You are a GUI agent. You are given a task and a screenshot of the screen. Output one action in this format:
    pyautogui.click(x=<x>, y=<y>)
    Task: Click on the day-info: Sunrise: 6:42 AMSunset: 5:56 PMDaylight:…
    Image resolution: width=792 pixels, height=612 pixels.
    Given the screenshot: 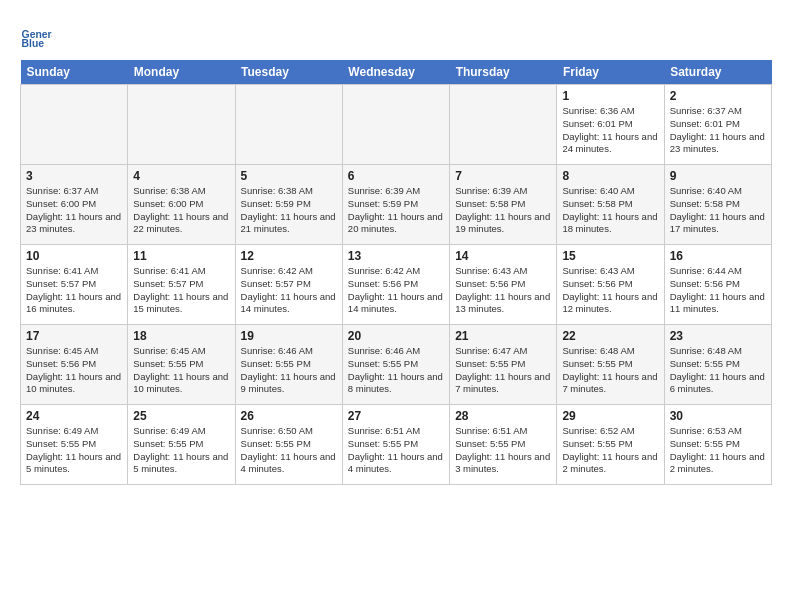 What is the action you would take?
    pyautogui.click(x=396, y=290)
    